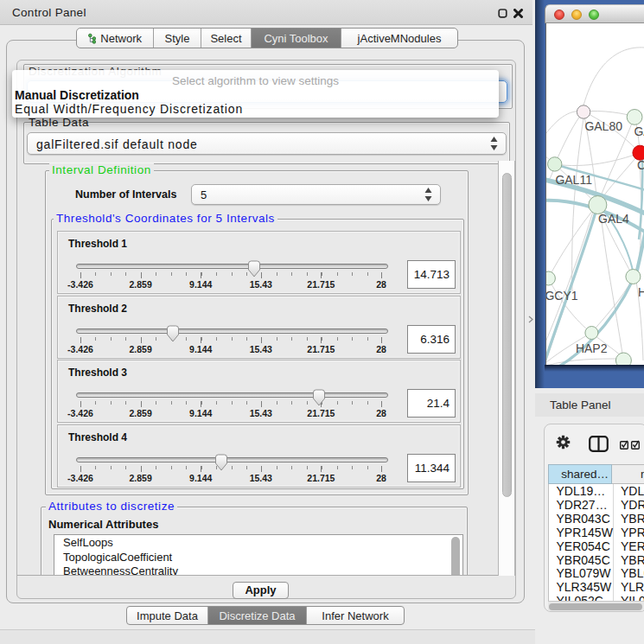 The width and height of the screenshot is (644, 644). What do you see at coordinates (591, 348) in the screenshot?
I see `svg-text: HAP2` at bounding box center [591, 348].